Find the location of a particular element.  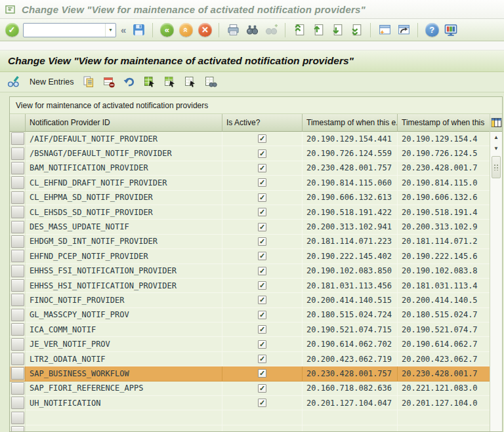

select-all-header-cell is located at coordinates (18, 123).